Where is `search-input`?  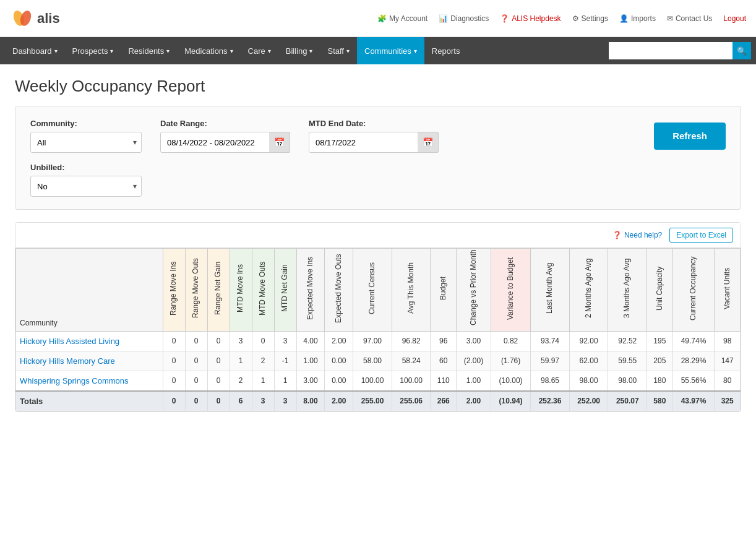 search-input is located at coordinates (671, 51).